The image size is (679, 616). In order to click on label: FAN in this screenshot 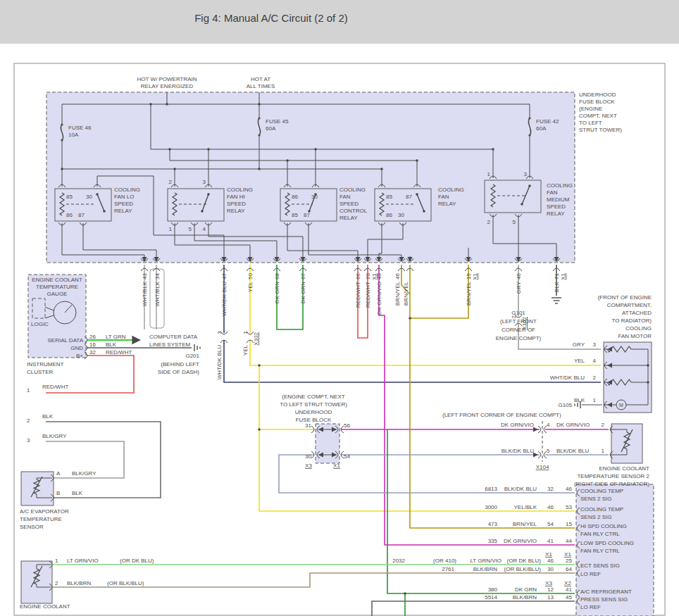, I will do `click(345, 197)`.